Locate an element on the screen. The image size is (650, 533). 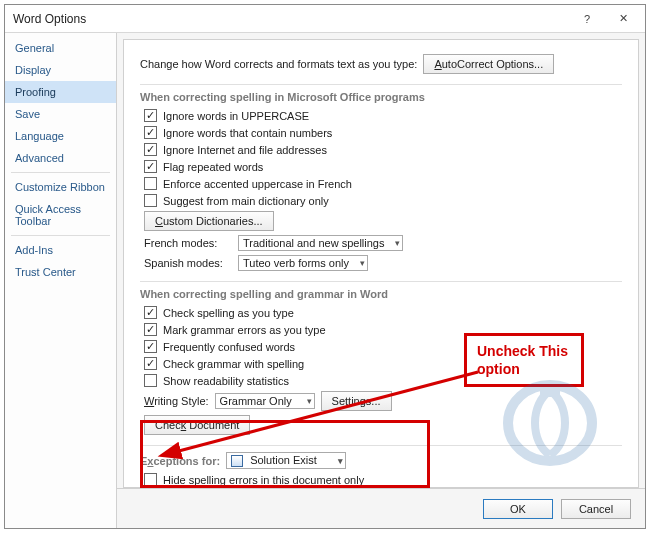
ok-button: OK is located at coordinates (518, 509).